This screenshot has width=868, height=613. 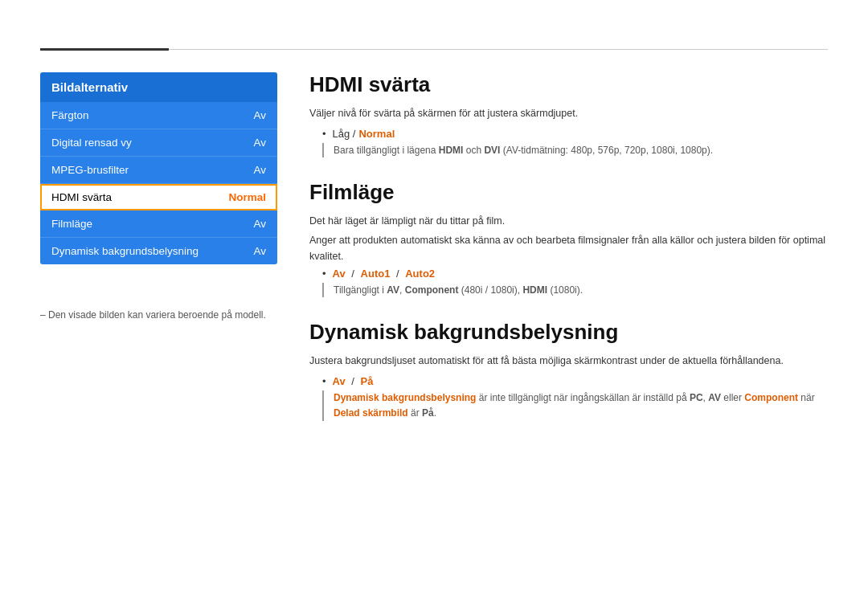 What do you see at coordinates (376, 273) in the screenshot?
I see `filmläge-bullet-auto1: Auto1` at bounding box center [376, 273].